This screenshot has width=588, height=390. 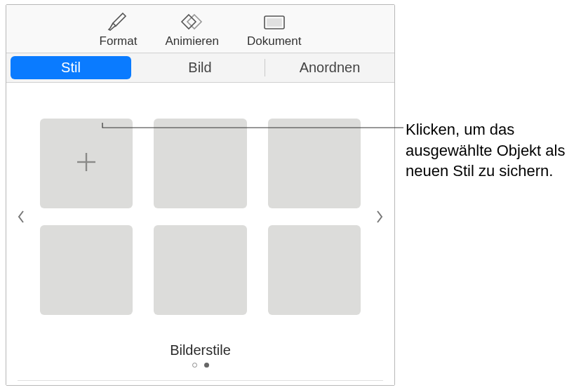 What do you see at coordinates (201, 68) in the screenshot?
I see `tabs-row: Stil Bild Anordnen` at bounding box center [201, 68].